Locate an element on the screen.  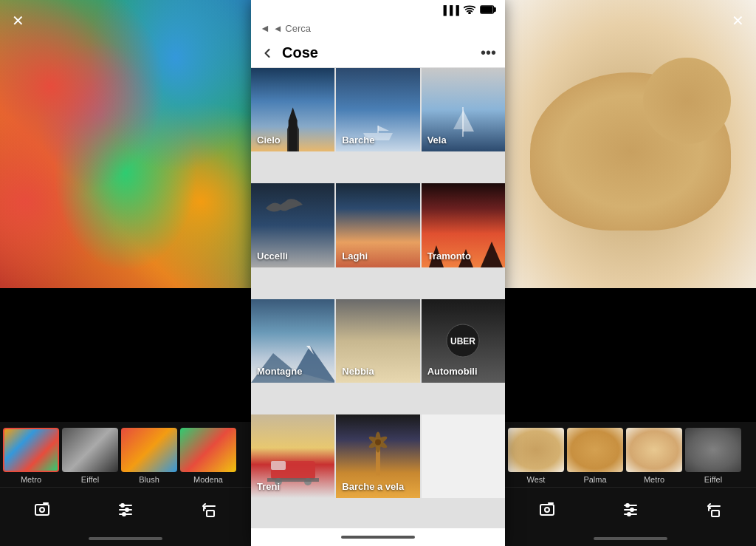
center-header: Cose ••• is located at coordinates (378, 53).